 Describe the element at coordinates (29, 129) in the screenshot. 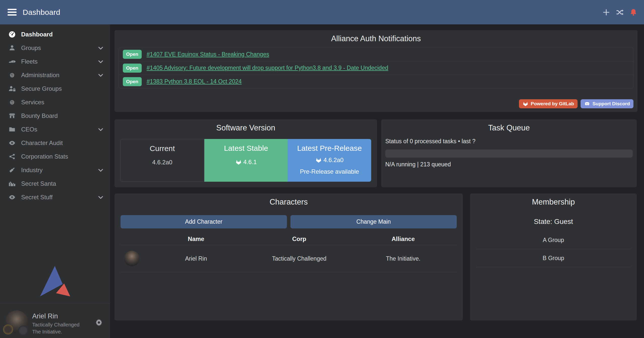

I see `sidebar-item-label: CEOs` at that location.